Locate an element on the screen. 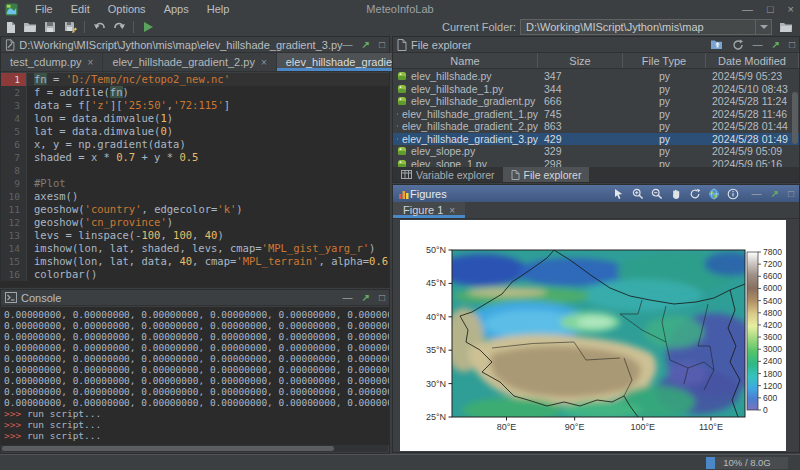 This screenshot has width=800, height=470. column-header-size: Size is located at coordinates (580, 60).